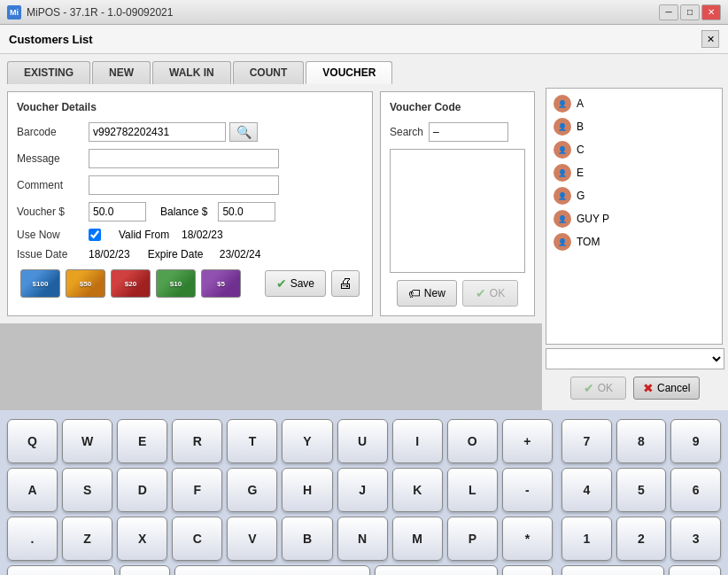 This screenshot has width=728, height=575. What do you see at coordinates (184, 185) in the screenshot?
I see `comment-input` at bounding box center [184, 185].